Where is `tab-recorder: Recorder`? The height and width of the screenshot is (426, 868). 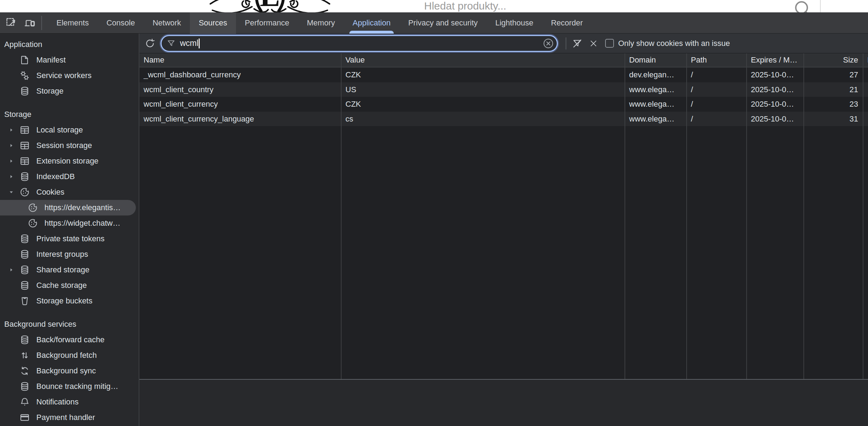 tab-recorder: Recorder is located at coordinates (567, 23).